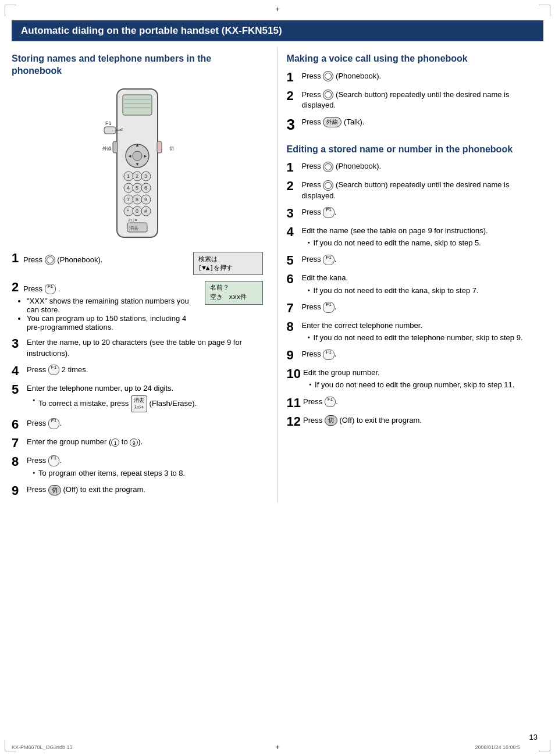  Describe the element at coordinates (422, 77) in the screenshot. I see `right1-step1-content: Press (Phonebook).` at that location.